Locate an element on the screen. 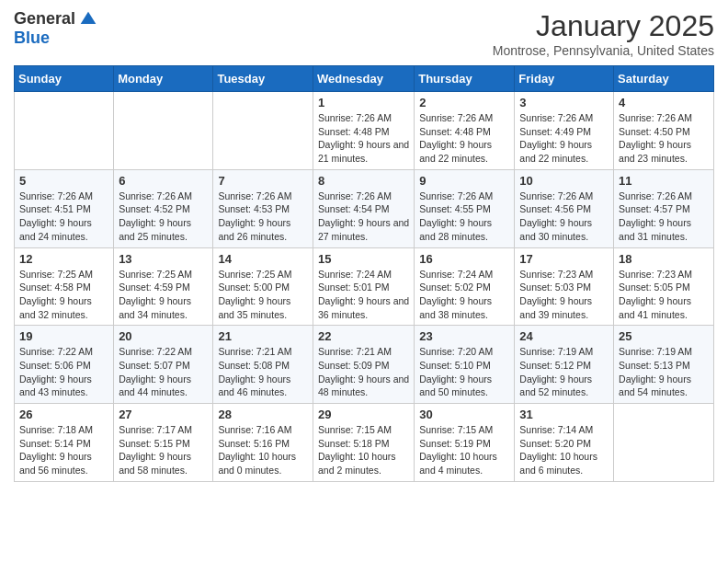 This screenshot has height=563, width=728. day-number: 5 is located at coordinates (64, 180).